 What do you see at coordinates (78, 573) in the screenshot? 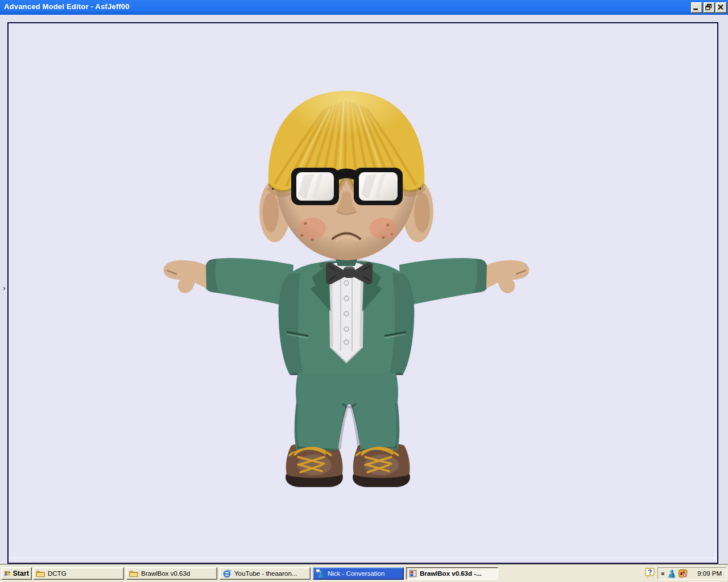
I see `taskbar-button-dctg: DCTG` at bounding box center [78, 573].